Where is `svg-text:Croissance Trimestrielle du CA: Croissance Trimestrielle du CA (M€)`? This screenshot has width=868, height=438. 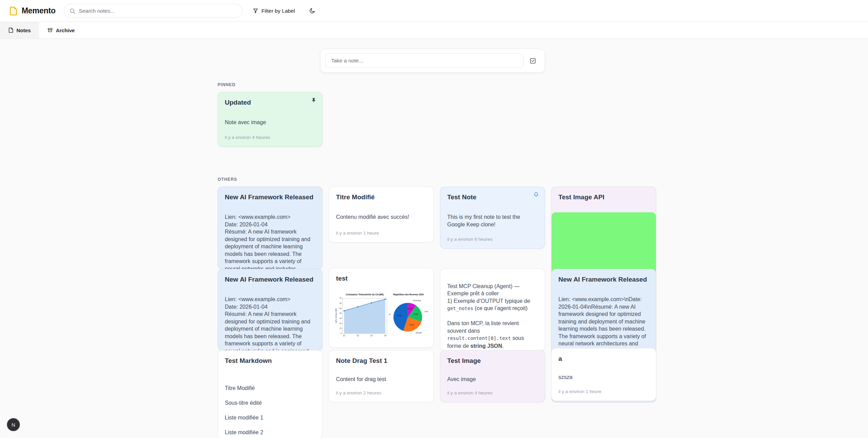
svg-text:Croissance Trimestrielle du CA: Croissance Trimestrielle du CA (M€) is located at coordinates (364, 295).